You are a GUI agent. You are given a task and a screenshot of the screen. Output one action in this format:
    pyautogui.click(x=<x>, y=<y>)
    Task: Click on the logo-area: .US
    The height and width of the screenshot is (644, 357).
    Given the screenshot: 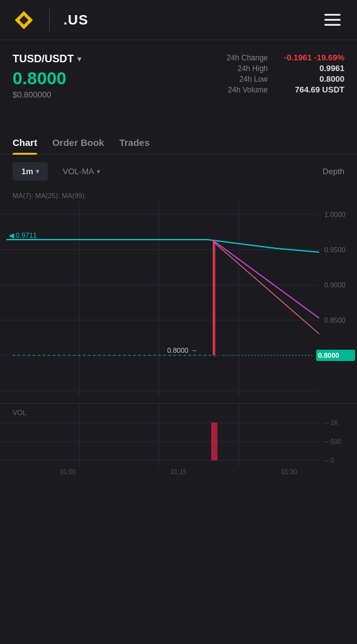 What is the action you would take?
    pyautogui.click(x=50, y=20)
    